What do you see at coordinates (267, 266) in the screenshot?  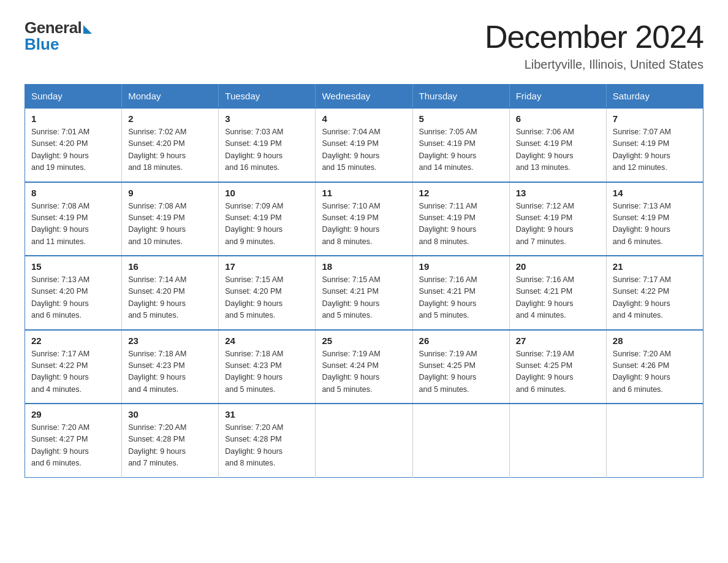 I see `day-number: 17` at bounding box center [267, 266].